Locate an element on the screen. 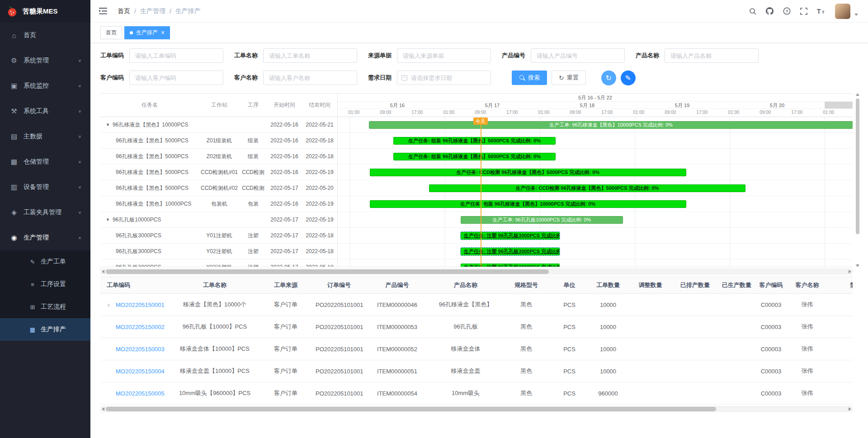 The height and width of the screenshot is (438, 868). gantt-cell: Z02组装机 is located at coordinates (219, 156).